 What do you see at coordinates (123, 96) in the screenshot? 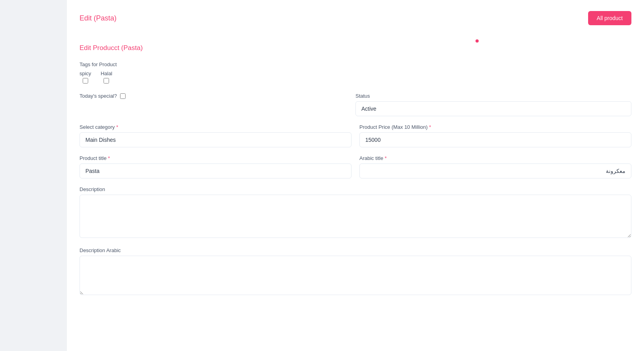
I see `todays-special-checkbox` at bounding box center [123, 96].